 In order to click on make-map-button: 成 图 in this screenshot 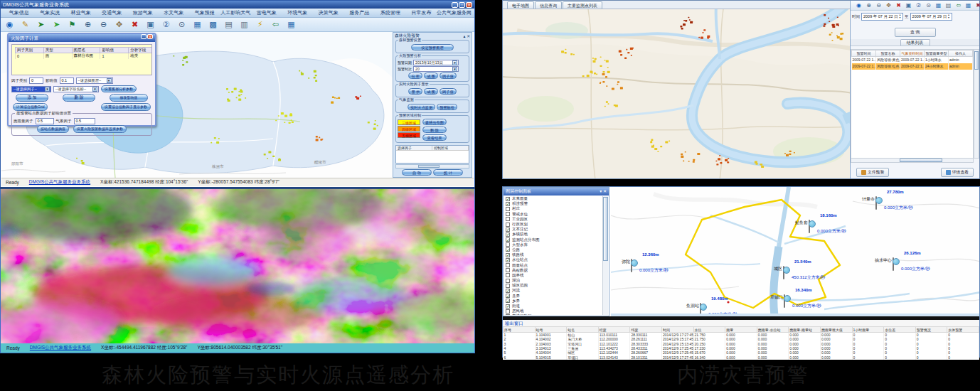, I will do `click(431, 75)`.